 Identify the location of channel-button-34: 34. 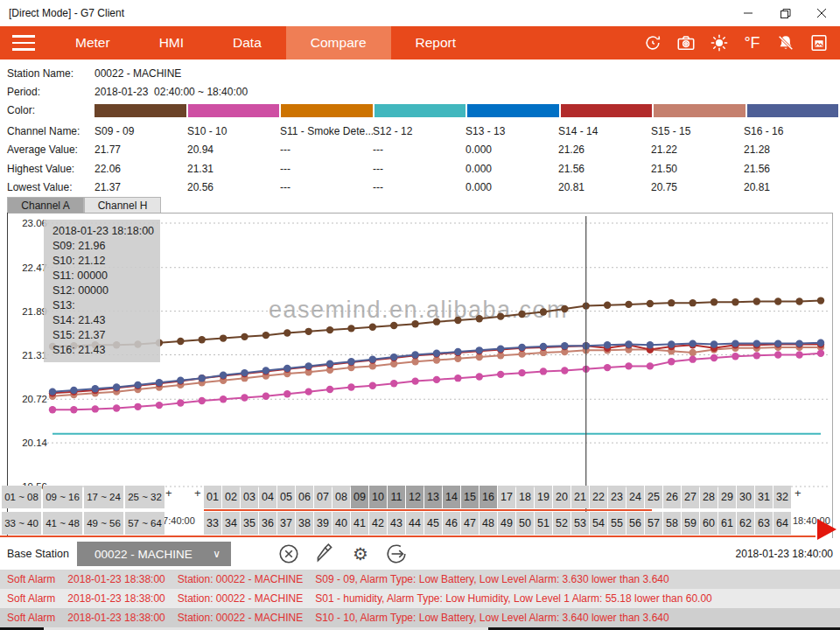
(231, 523).